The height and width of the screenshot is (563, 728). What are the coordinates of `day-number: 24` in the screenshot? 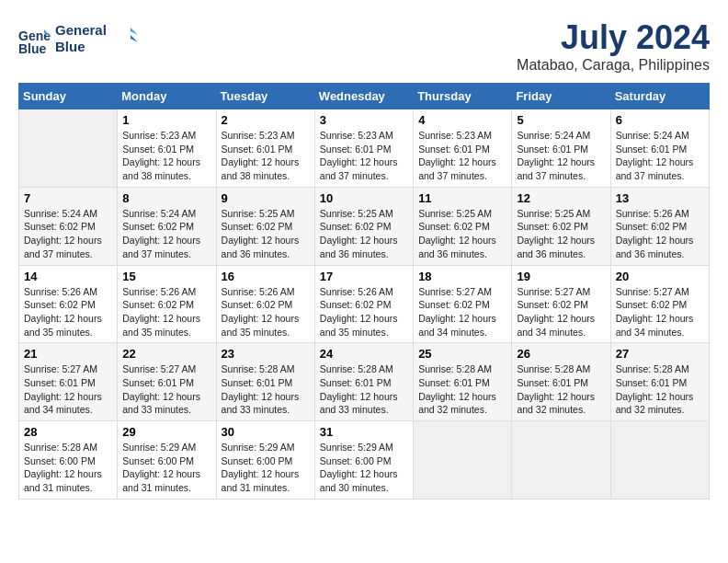 It's located at (364, 353).